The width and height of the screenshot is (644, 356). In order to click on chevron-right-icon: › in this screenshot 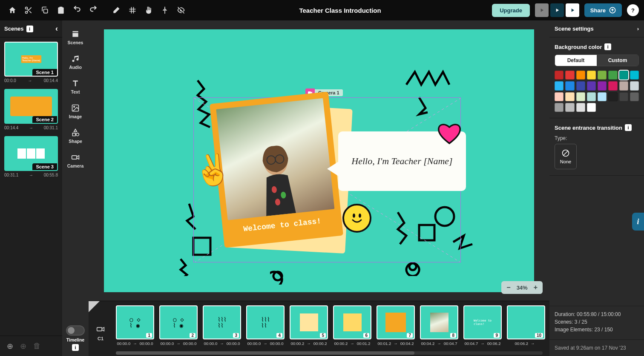, I will do `click(638, 29)`.